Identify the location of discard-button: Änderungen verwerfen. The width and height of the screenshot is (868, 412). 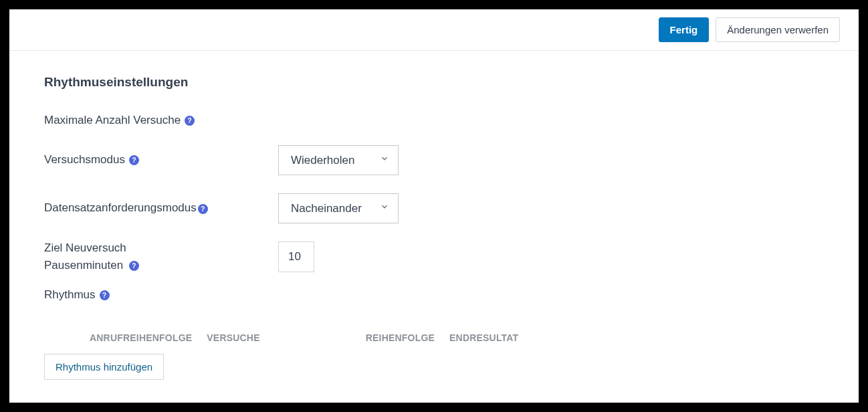
(778, 29).